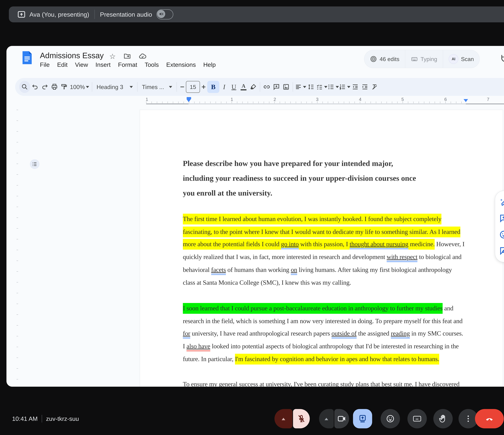 This screenshot has width=504, height=435. Describe the element at coordinates (312, 219) in the screenshot. I see `doc-text-line: The first time I learned about human evo…` at that location.